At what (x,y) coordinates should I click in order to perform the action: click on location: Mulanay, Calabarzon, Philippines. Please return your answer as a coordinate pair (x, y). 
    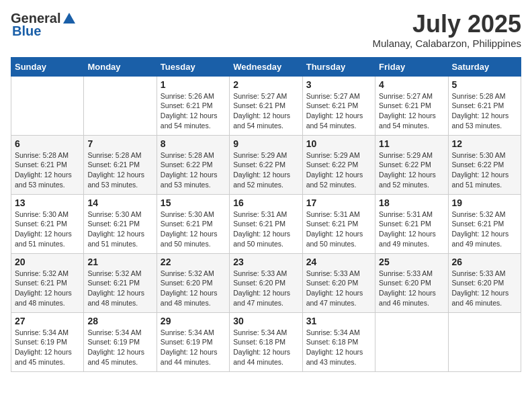
    Looking at the image, I should click on (447, 43).